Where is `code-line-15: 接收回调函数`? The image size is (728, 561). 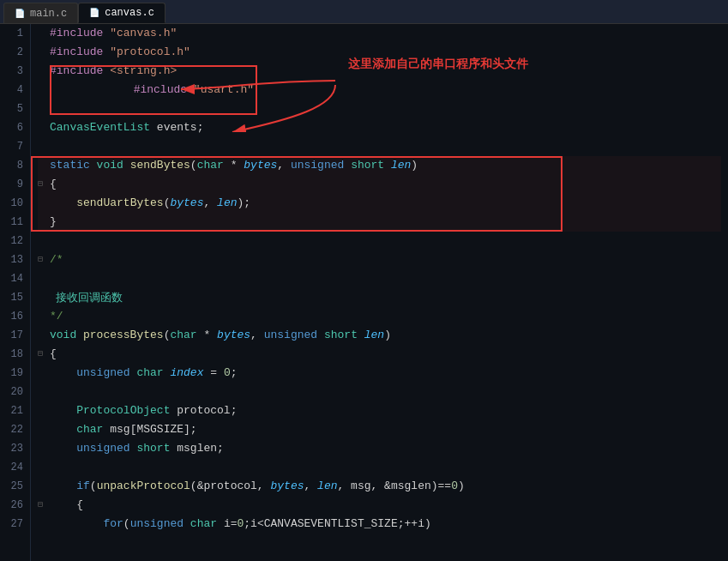 code-line-15: 接收回调函数 is located at coordinates (379, 298).